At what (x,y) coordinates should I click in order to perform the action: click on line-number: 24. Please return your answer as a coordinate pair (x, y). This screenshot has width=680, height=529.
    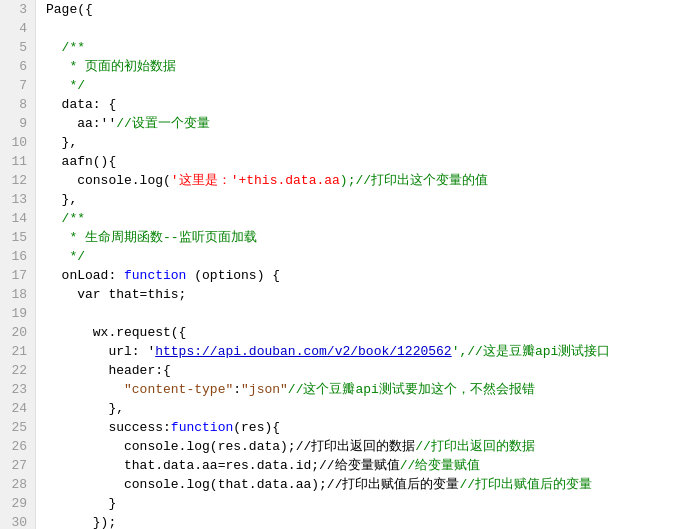
    Looking at the image, I should click on (18, 408).